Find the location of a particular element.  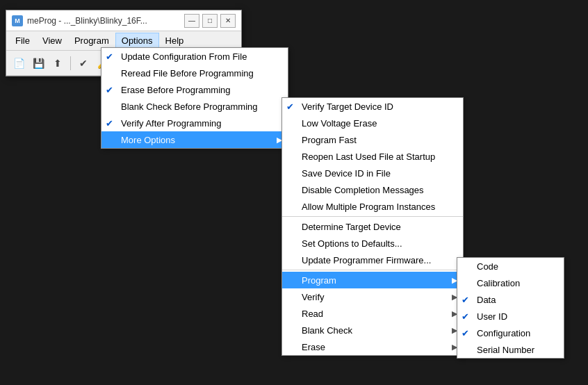

menu-update-firmware: Update Programmer Firmware... is located at coordinates (373, 260).